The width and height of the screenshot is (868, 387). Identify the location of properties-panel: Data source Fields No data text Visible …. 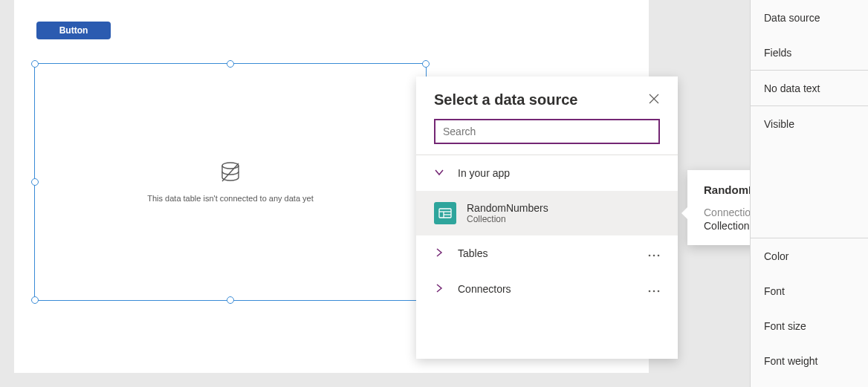
(809, 193).